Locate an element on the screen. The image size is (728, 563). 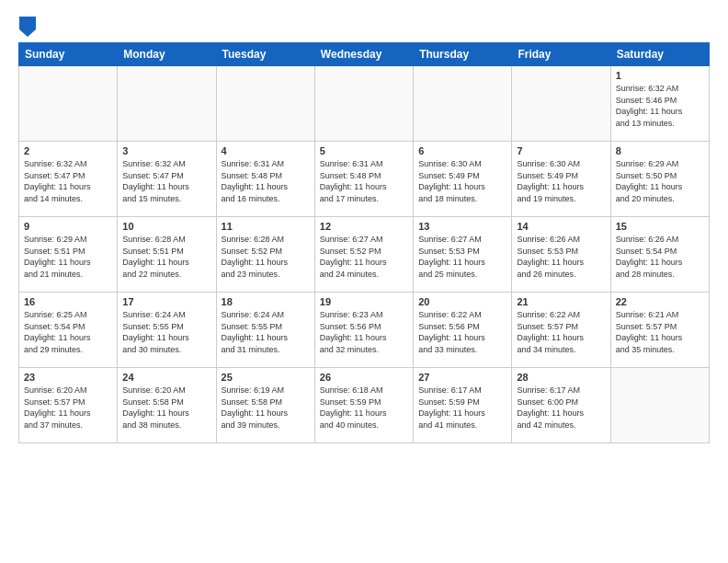
day-info: and 16 minutes. is located at coordinates (266, 199).